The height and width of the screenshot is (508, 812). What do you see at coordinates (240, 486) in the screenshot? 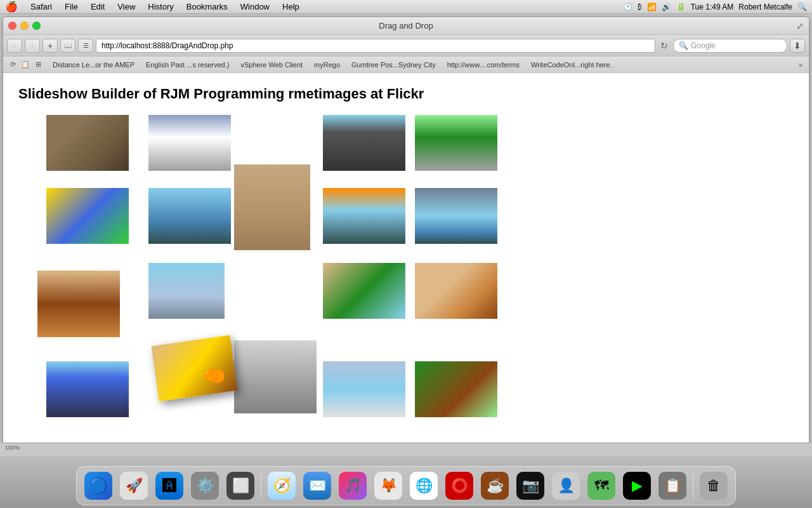
I see `dock-missionctrl: ⬜` at bounding box center [240, 486].